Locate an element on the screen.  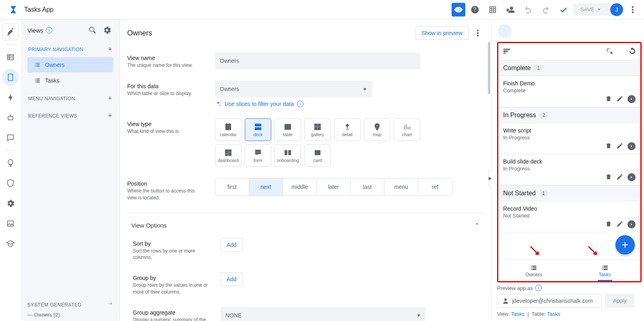
appsheet-logo is located at coordinates (14, 10).